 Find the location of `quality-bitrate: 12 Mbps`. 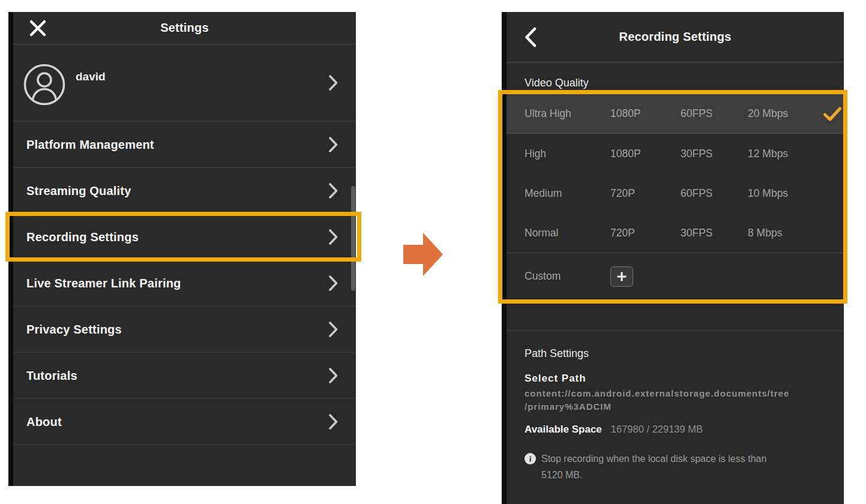

quality-bitrate: 12 Mbps is located at coordinates (786, 154).